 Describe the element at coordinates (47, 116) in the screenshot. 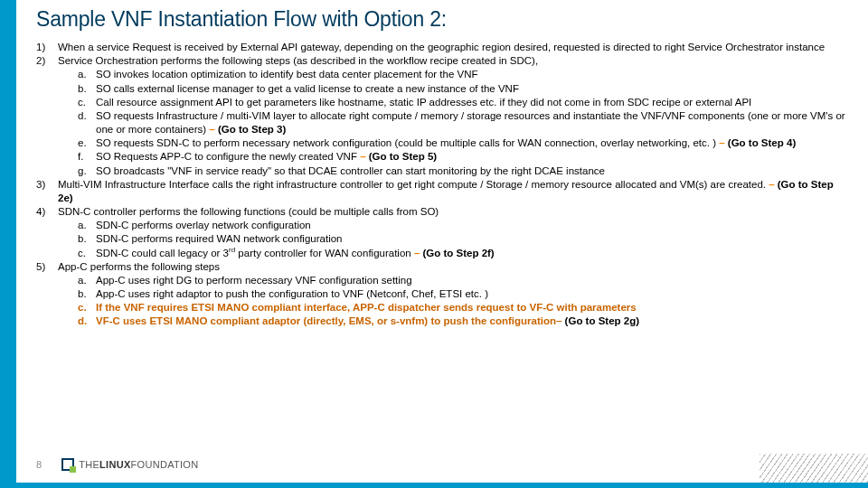

I see `list-number: 2)` at that location.